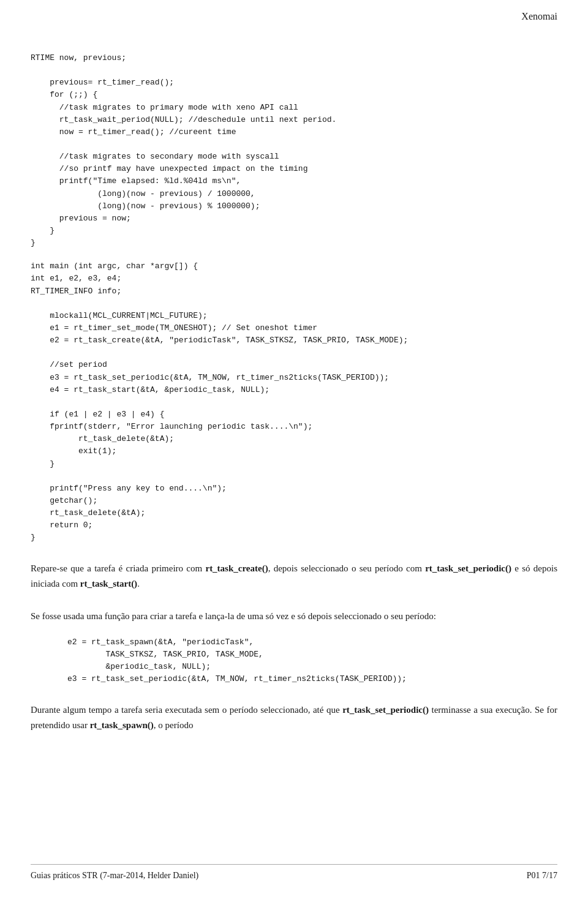 The width and height of the screenshot is (588, 899). I want to click on prose-paragraph-2: Se fosse usada uma função para criar a t…, so click(294, 616).